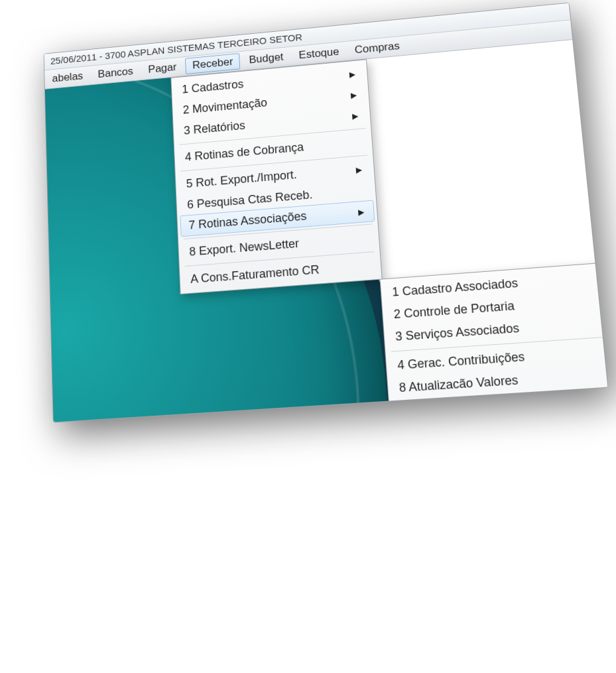  Describe the element at coordinates (459, 385) in the screenshot. I see `menu-item-label: 8 Atualizacão Valores` at that location.